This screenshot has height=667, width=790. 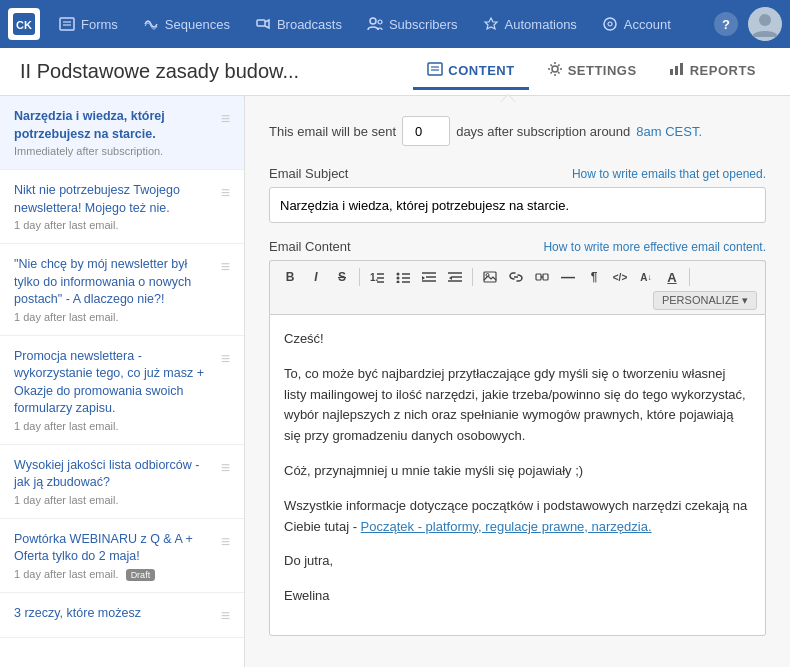 I want to click on sidebar-item-7: 3 rzeczy, które możesz ≡, so click(x=122, y=616).